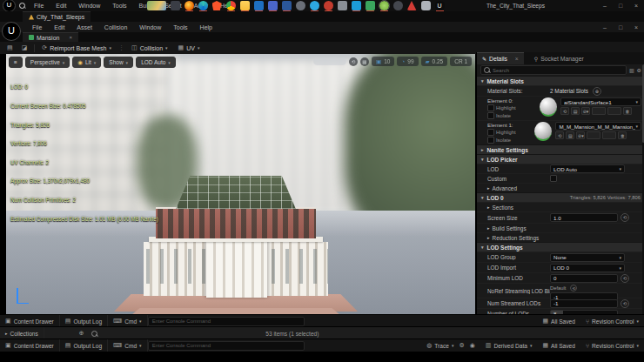 This screenshot has height=362, width=644. I want to click on perspective-button: Perspective▾, so click(47, 63).